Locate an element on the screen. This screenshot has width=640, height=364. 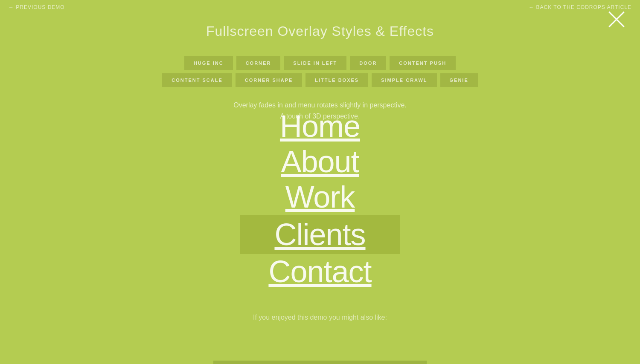
demo-buttons-section: HUGE INC CORNER SLIDE IN LEFT DOOR CONTE… is located at coordinates (320, 72).